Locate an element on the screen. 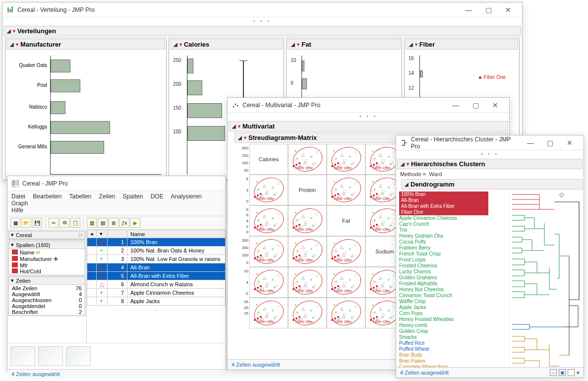  panel-head-fiber: ◢ ▾ Fiber is located at coordinates (462, 45).